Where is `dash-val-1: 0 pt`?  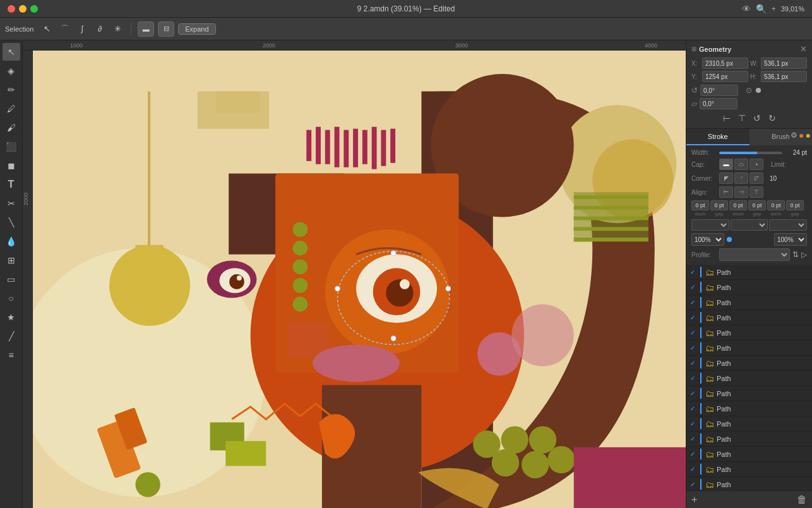
dash-val-1: 0 pt is located at coordinates (719, 205).